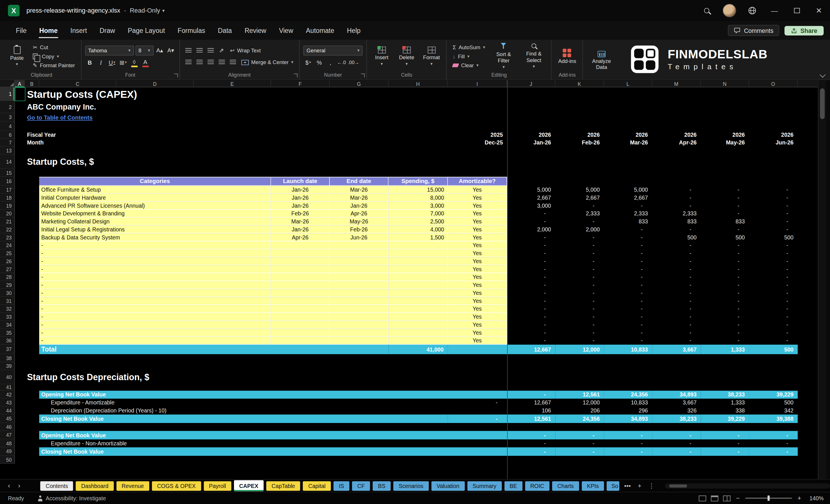 Image resolution: width=830 pixels, height=504 pixels. I want to click on menu-file: File, so click(21, 30).